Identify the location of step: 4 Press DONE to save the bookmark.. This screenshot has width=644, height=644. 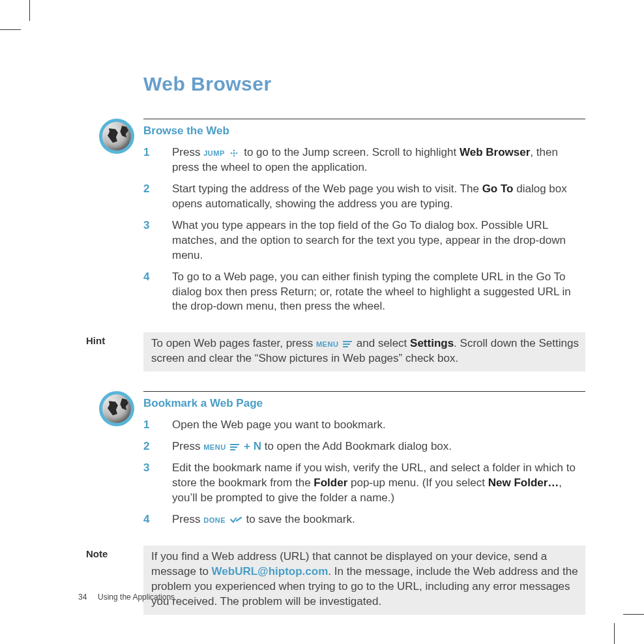
(364, 520).